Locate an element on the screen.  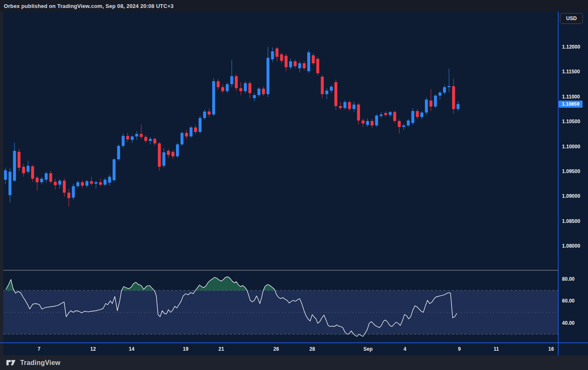
time-axis-label: Sep is located at coordinates (368, 349).